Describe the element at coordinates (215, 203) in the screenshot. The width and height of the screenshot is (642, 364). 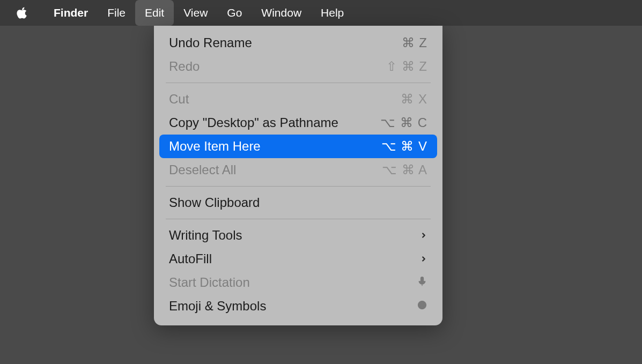
I see `menu-item-label: Show Clipboard` at that location.